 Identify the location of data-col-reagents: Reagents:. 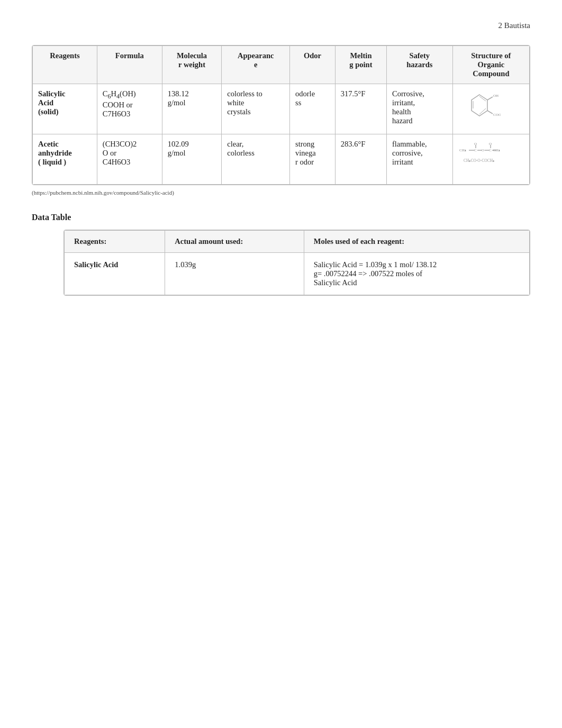
(115, 242).